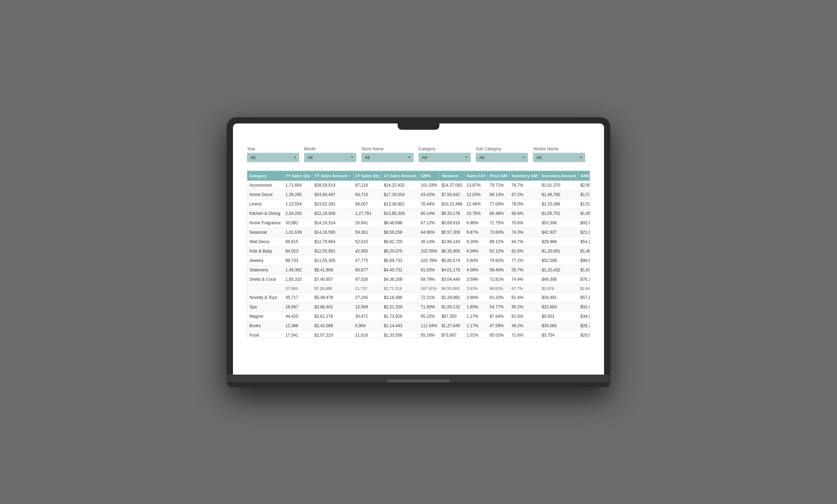  Describe the element at coordinates (559, 195) in the screenshot. I see `cell-inventoryAmount: $1,48,780` at that location.